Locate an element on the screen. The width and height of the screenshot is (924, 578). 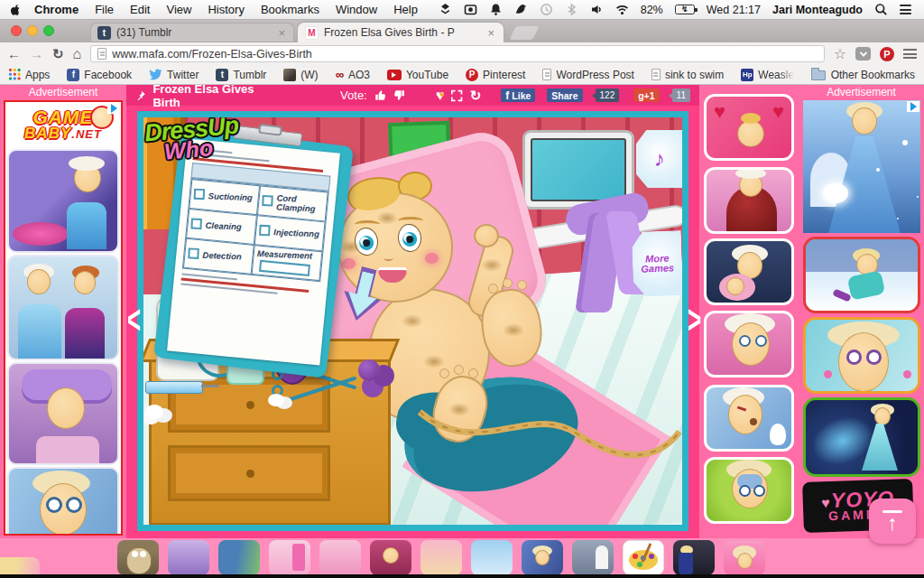
thumb-elsa-injured is located at coordinates (749, 418).